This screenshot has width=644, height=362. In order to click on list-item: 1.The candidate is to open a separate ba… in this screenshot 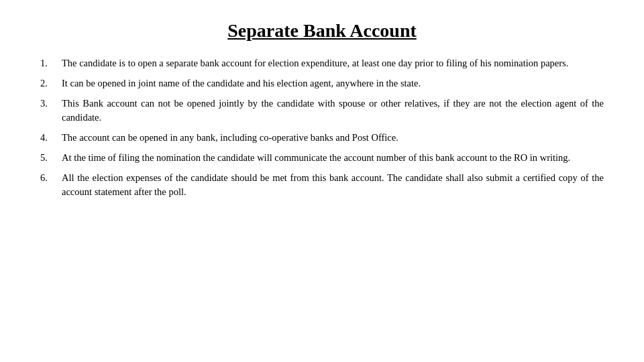, I will do `click(322, 64)`.